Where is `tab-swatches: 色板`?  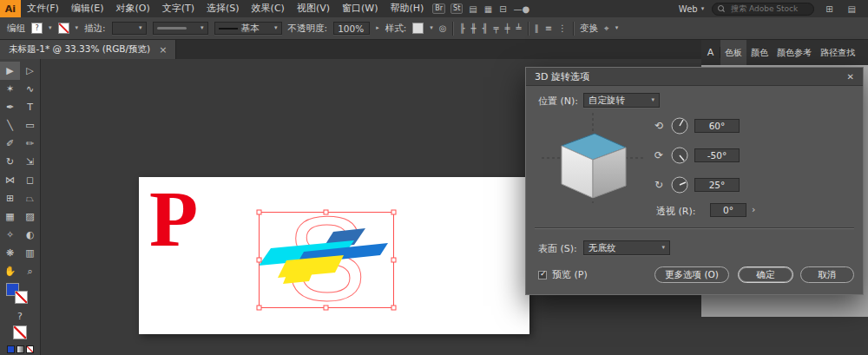 tab-swatches: 色板 is located at coordinates (733, 52).